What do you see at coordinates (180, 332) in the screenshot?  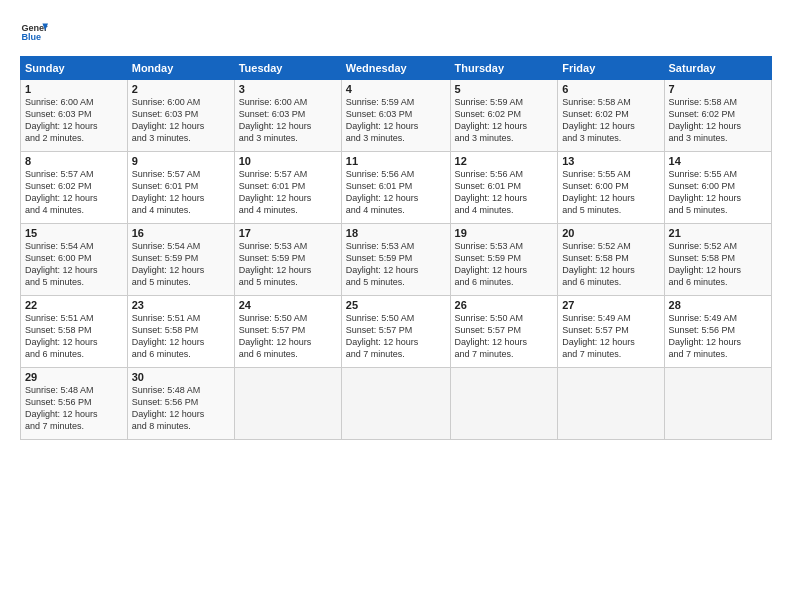 I see `calendar-cell: 23 Sunrise: 5:51 AM Sunset: 5:58 PM Dayl…` at bounding box center [180, 332].